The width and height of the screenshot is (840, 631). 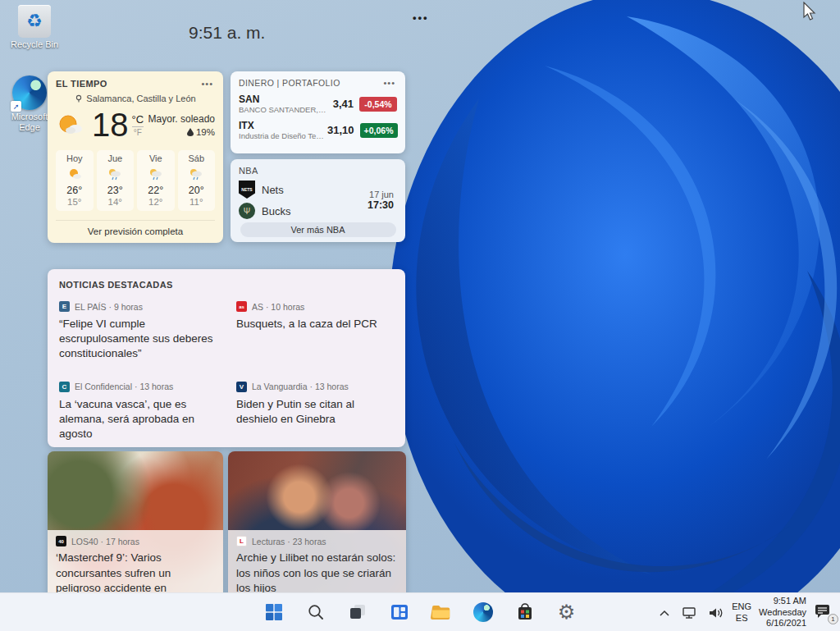 What do you see at coordinates (318, 230) in the screenshot?
I see `nba-more-button: Ver más NBA` at bounding box center [318, 230].